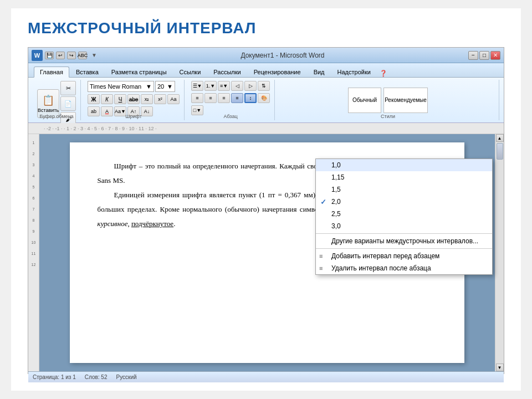 The width and height of the screenshot is (532, 399). Describe the element at coordinates (96, 377) in the screenshot. I see `word-count: Слов: 52` at that location.